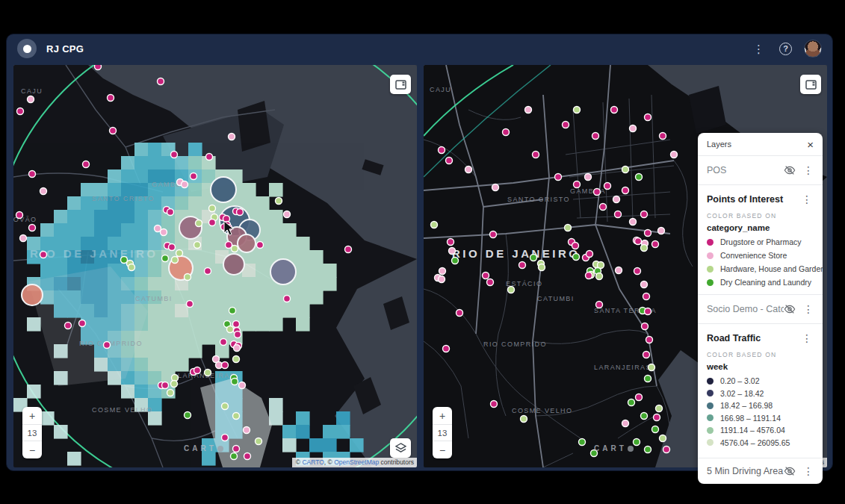 The width and height of the screenshot is (845, 504). Describe the element at coordinates (761, 471) in the screenshot. I see `layer-row-driving-area: 5 Min Driving Area ⋮` at that location.